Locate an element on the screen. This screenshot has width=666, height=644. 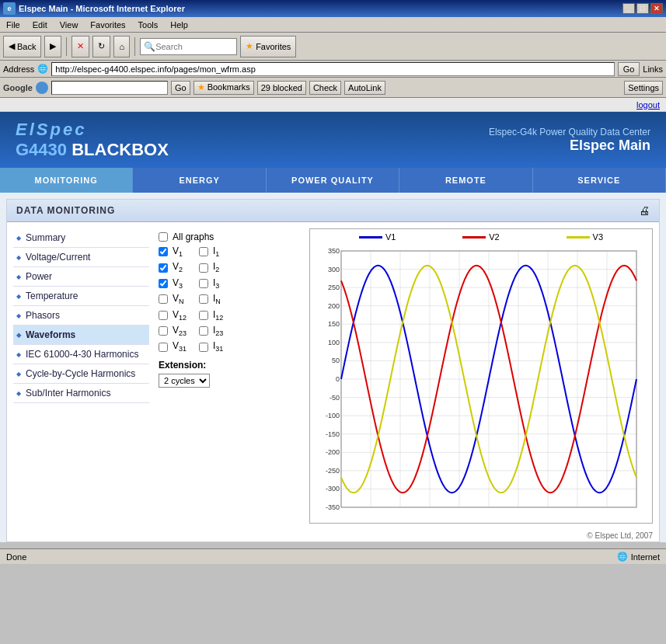
sidebar-item-voltage-current: ◆ Voltage/Current is located at coordinates (81, 258).